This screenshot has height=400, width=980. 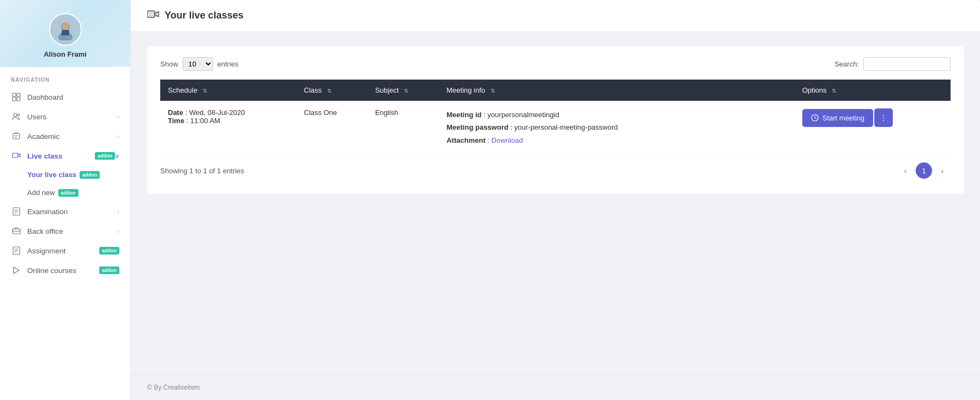 What do you see at coordinates (204, 15) in the screenshot?
I see `page-title: Your live classes` at bounding box center [204, 15].